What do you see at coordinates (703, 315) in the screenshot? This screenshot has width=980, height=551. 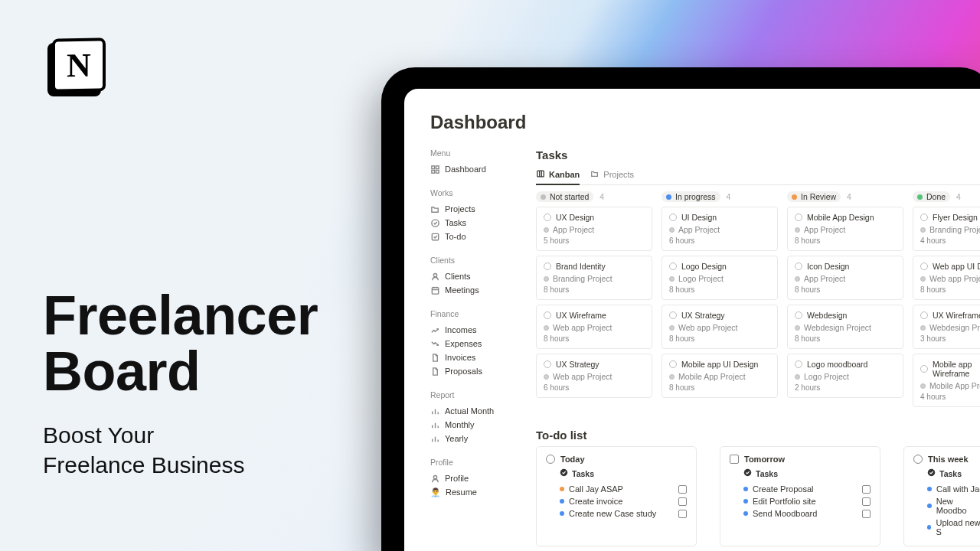 I see `card-title: UX Strategy` at bounding box center [703, 315].